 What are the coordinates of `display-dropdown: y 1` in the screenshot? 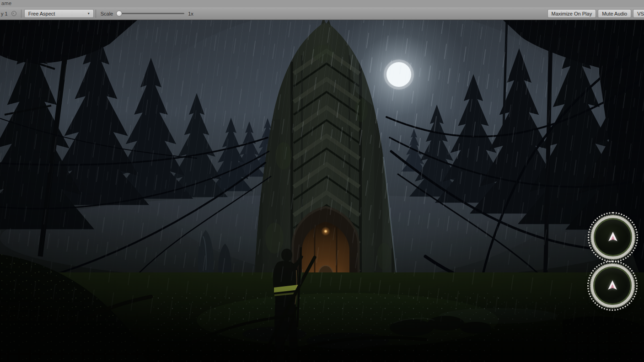 It's located at (5, 14).